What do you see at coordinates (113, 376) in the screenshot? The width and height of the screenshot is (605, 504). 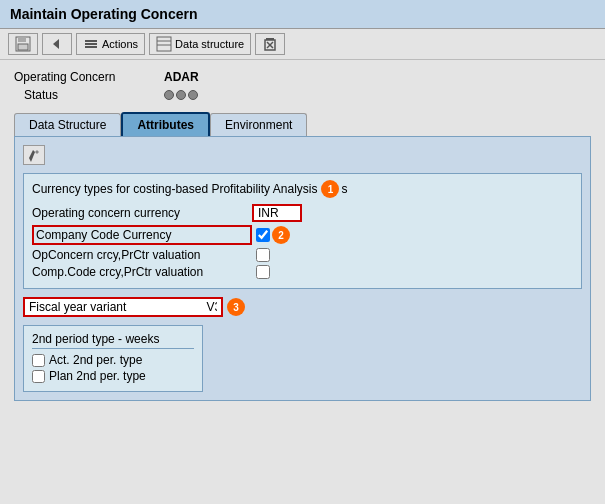 I see `plan-2nd-row: Plan 2nd per. type` at bounding box center [113, 376].